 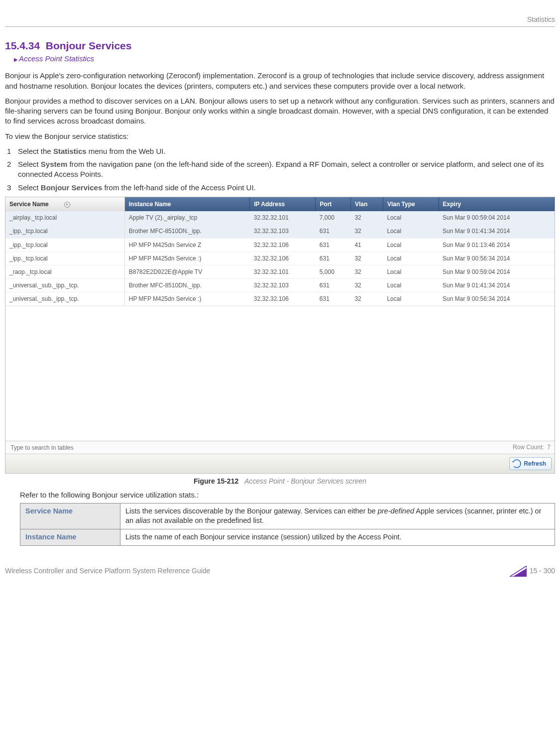 What do you see at coordinates (287, 188) in the screenshot?
I see `step-text: Select Bonjour Services from the left-ha…` at bounding box center [287, 188].